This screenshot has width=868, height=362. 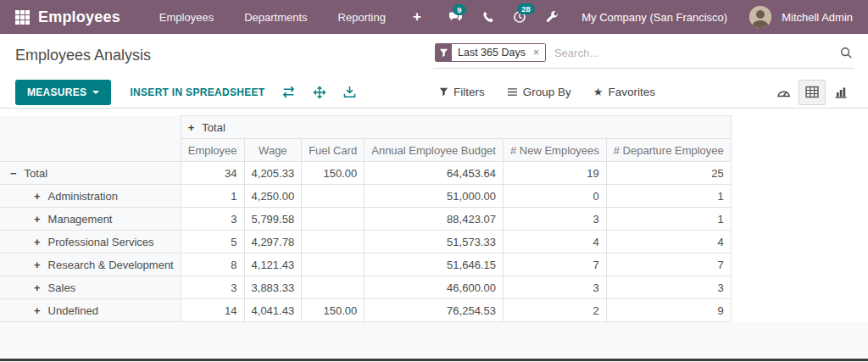 What do you see at coordinates (365, 310) in the screenshot?
I see `table-row: +Undefined 144,041.43150.0076,254.5329` at bounding box center [365, 310].